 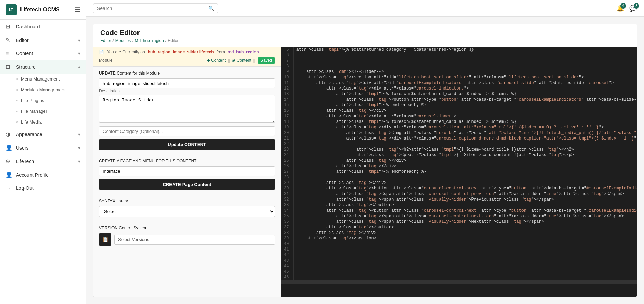 What do you see at coordinates (43, 134) in the screenshot?
I see `sidebar-item-appearance: ◑ Appearance ▾` at bounding box center [43, 134].